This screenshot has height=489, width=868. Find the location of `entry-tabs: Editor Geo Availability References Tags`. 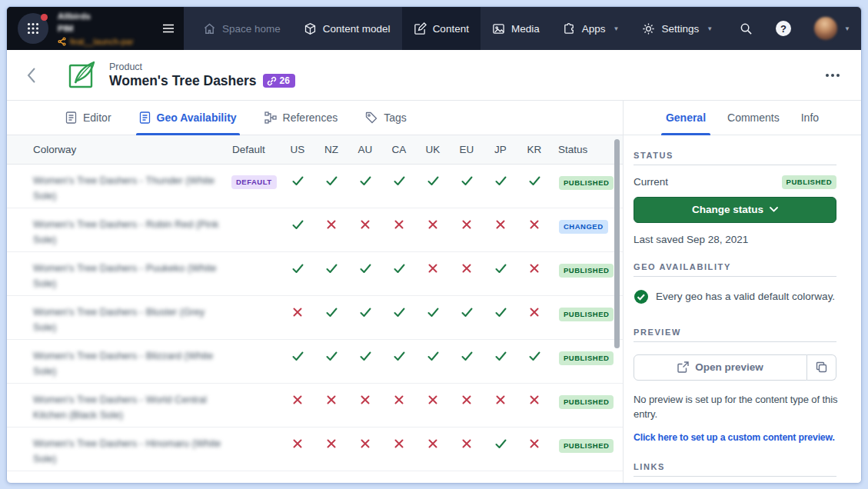

entry-tabs: Editor Geo Availability References Tags is located at coordinates (315, 118).